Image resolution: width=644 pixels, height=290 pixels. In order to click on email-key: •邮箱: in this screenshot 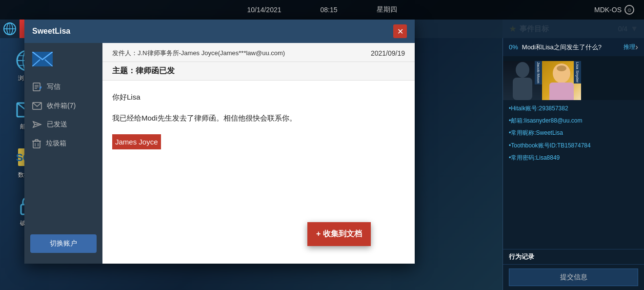, I will do `click(517, 121)`.